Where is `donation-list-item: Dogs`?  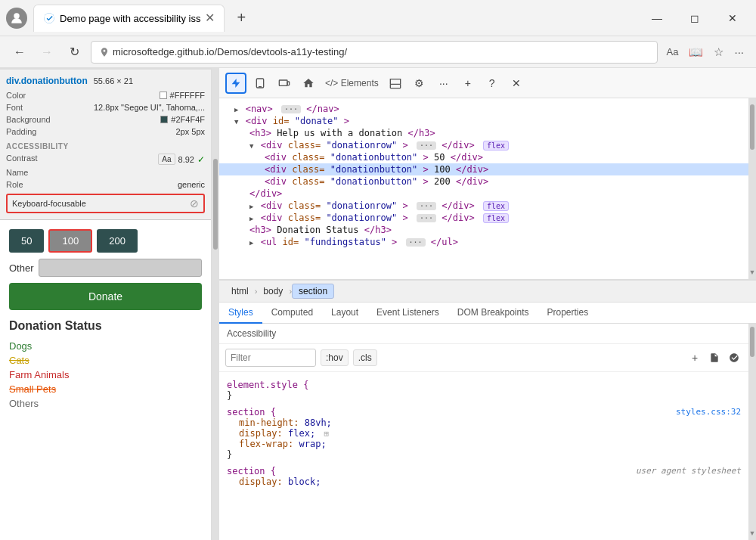
donation-list-item: Dogs is located at coordinates (106, 346).